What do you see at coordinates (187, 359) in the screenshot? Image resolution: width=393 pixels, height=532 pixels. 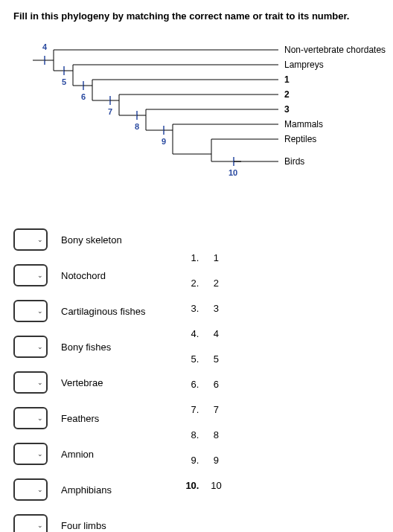 I see `key-num: 5.` at bounding box center [187, 359].